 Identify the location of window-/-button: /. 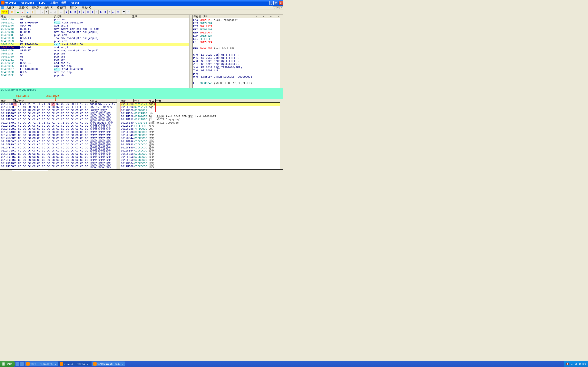
(97, 12).